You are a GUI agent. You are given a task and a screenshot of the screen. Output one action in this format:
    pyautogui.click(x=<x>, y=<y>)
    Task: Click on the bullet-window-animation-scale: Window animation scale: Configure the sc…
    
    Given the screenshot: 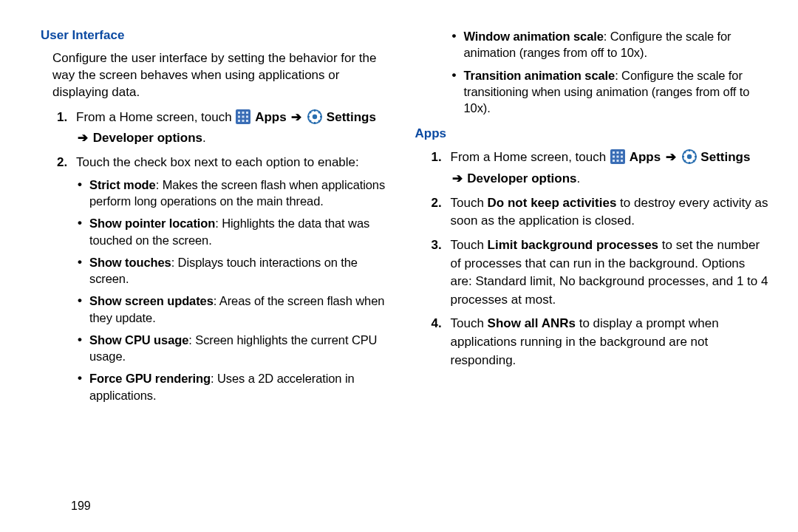 What is the action you would take?
    pyautogui.click(x=610, y=44)
    